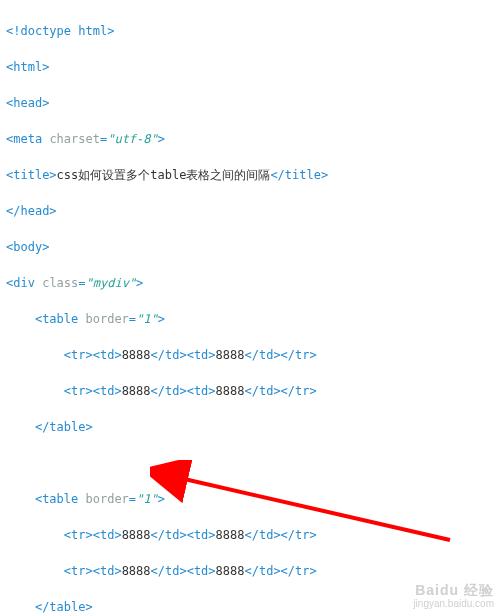 The image size is (500, 616). I want to click on watermark: Baidu 经验 jingyan.baidu.com, so click(454, 597).